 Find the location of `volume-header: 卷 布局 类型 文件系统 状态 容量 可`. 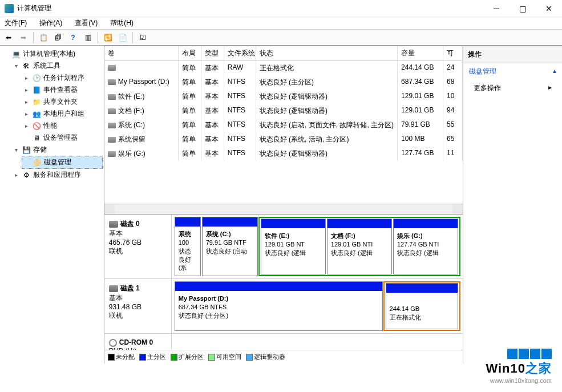

volume-header: 卷 布局 类型 文件系统 状态 容量 可 is located at coordinates (284, 54).